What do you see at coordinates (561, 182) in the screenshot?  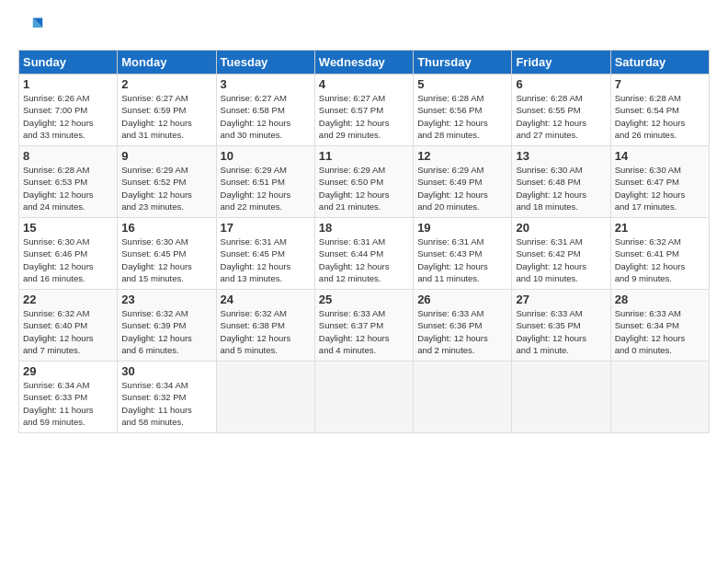 I see `calendar-day-cell: 13Sunrise: 6:30 AMSunset: 6:48 PMDayligh…` at bounding box center [561, 182].